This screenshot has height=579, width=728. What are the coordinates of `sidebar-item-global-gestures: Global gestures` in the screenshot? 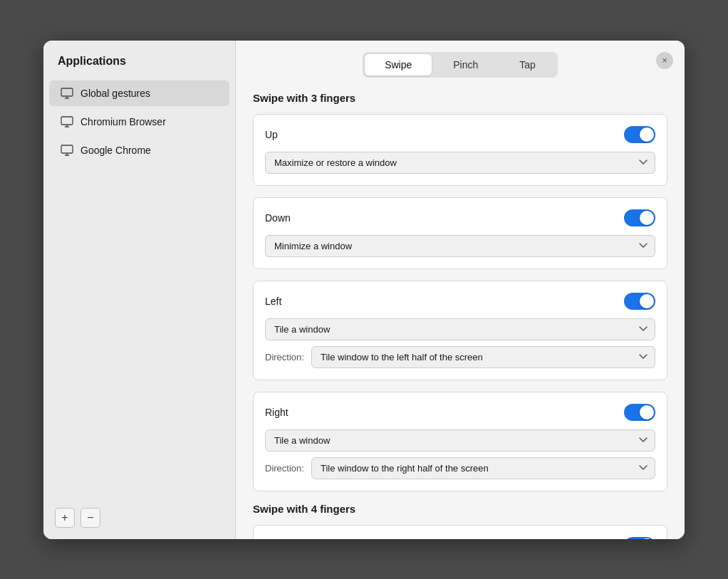 It's located at (140, 93).